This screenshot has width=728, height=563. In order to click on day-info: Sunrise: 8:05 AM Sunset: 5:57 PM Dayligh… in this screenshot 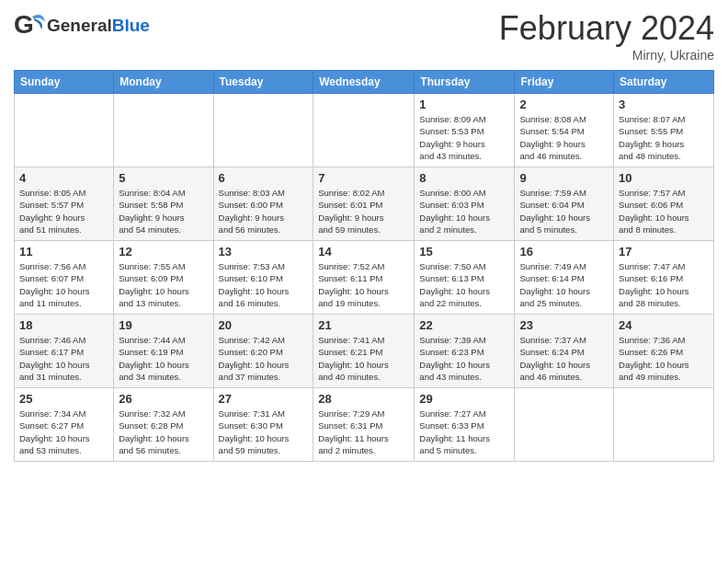, I will do `click(64, 212)`.